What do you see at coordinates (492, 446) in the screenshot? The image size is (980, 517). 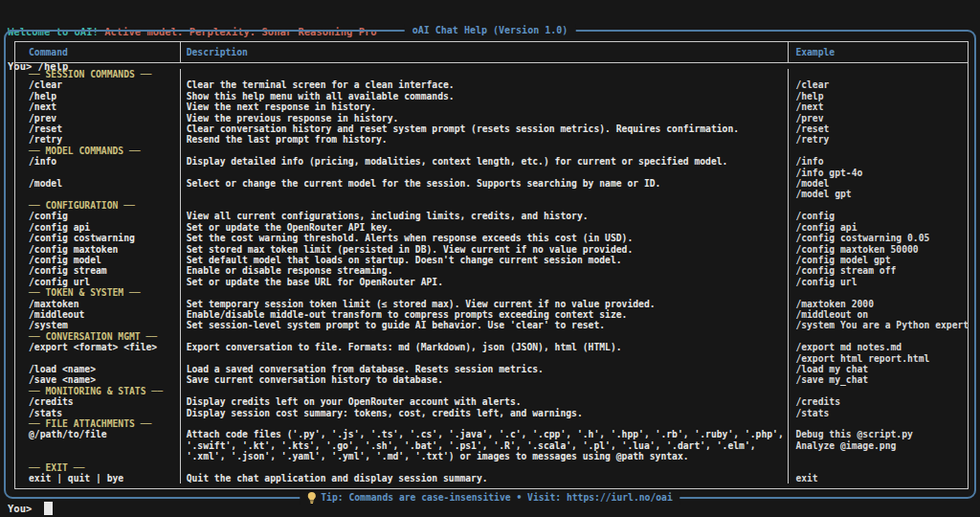 I see `table-row: '.swift', '.kt', '.kts', '.go', '.sh', '…` at bounding box center [492, 446].